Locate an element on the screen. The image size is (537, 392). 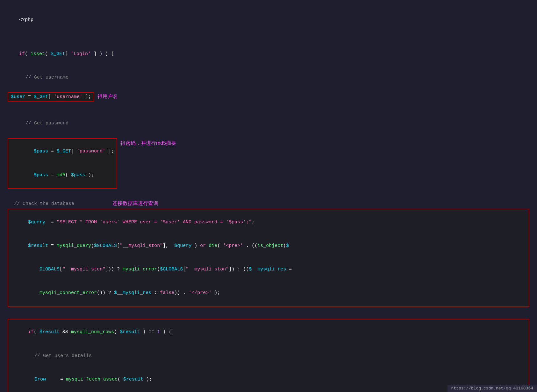
blank-line4 is located at coordinates (268, 313).